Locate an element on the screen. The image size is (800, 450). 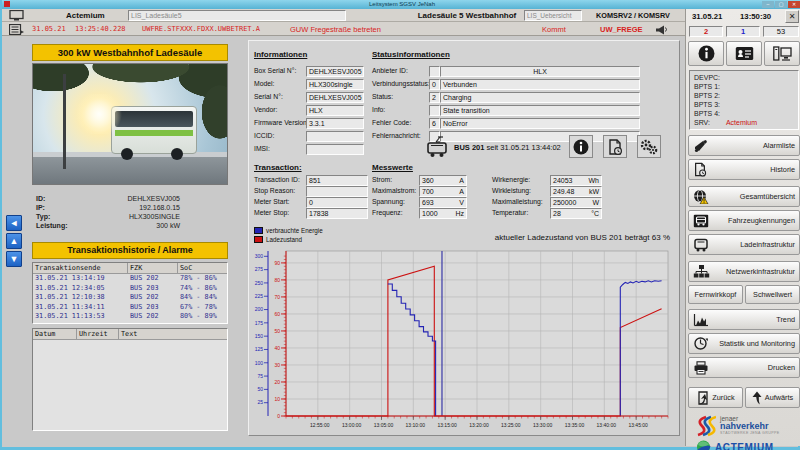
dev-label: BPTS 4: is located at coordinates (707, 114).